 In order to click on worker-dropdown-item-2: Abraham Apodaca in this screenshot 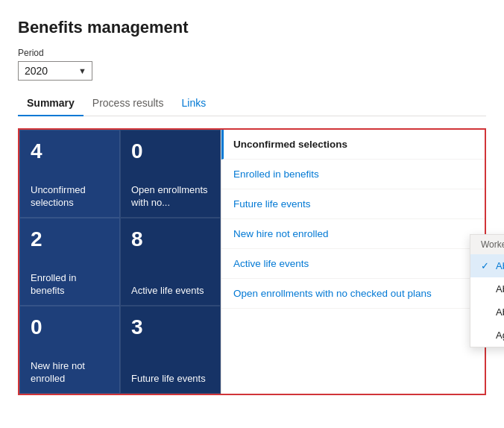, I will do `click(488, 312)`.